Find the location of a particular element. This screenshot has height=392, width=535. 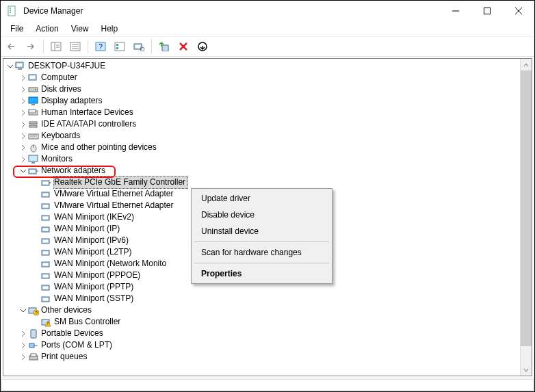

menu-uninstall-device: Uninstall device is located at coordinates (261, 231).